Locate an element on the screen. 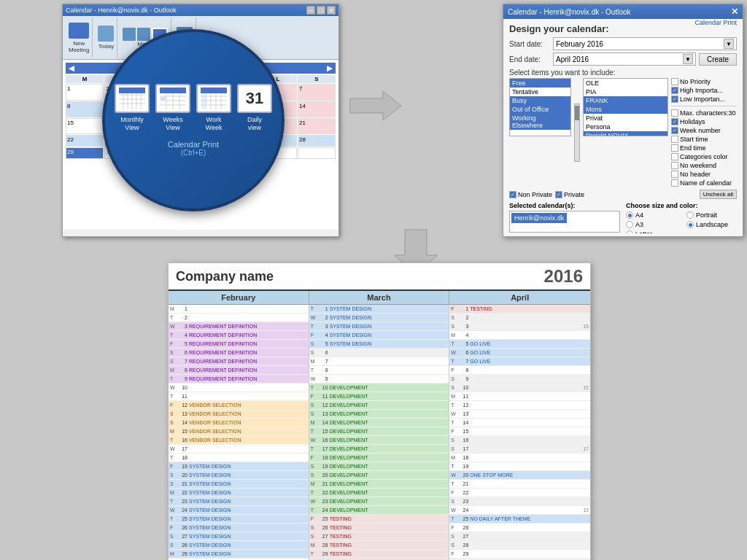  cal-day-15: 15 is located at coordinates (85, 126).